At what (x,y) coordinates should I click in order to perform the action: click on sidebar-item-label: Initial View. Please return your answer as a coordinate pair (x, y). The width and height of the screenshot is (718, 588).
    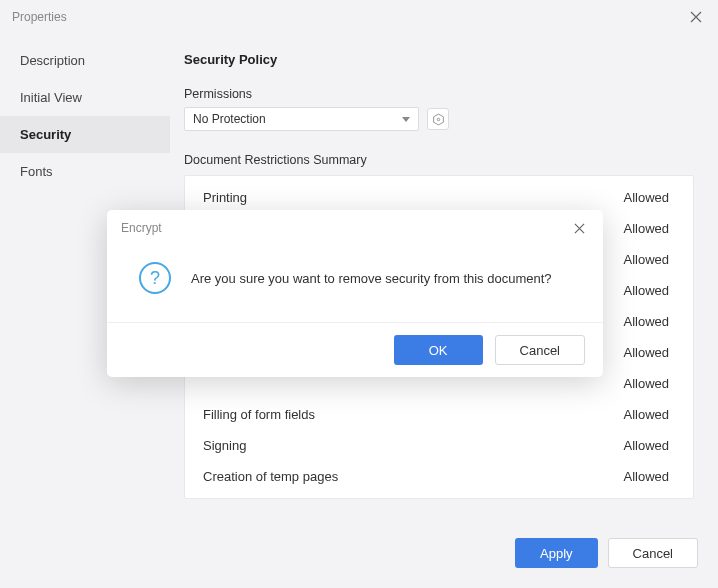
    Looking at the image, I should click on (51, 98).